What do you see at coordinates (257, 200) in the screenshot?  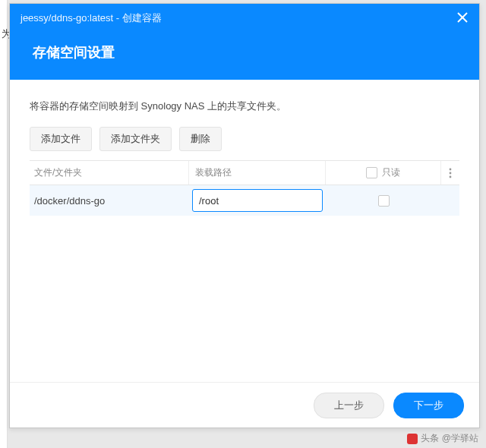 I see `mount-path-input` at bounding box center [257, 200].